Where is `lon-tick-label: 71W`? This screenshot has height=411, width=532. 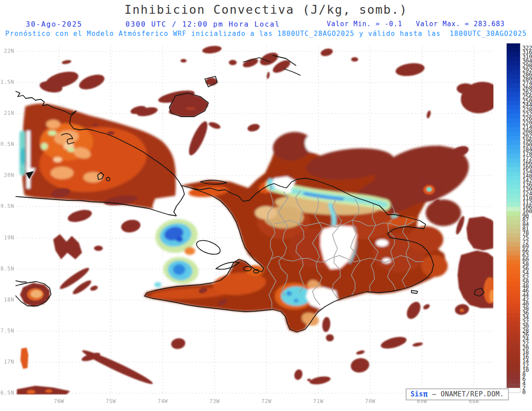 lon-tick-label: 71W is located at coordinates (318, 401).